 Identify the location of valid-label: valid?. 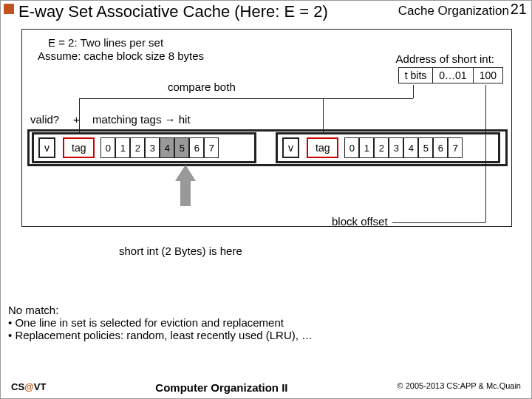
(44, 120).